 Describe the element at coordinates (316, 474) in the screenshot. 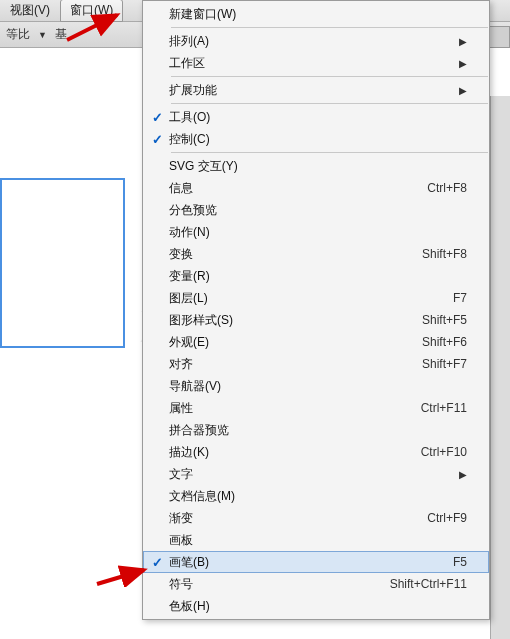

I see `menu-item: 文字▶` at that location.